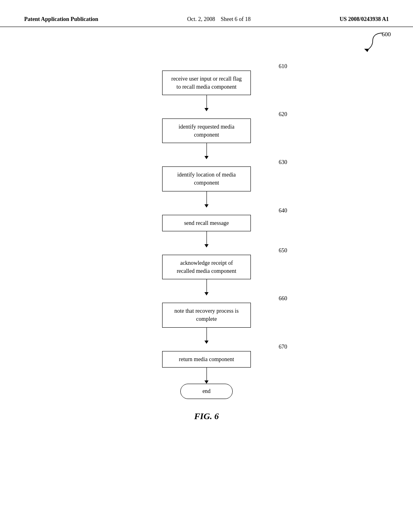  What do you see at coordinates (206, 267) in the screenshot?
I see `step-650-box: acknowledge receipt ofrecalled media com…` at bounding box center [206, 267].